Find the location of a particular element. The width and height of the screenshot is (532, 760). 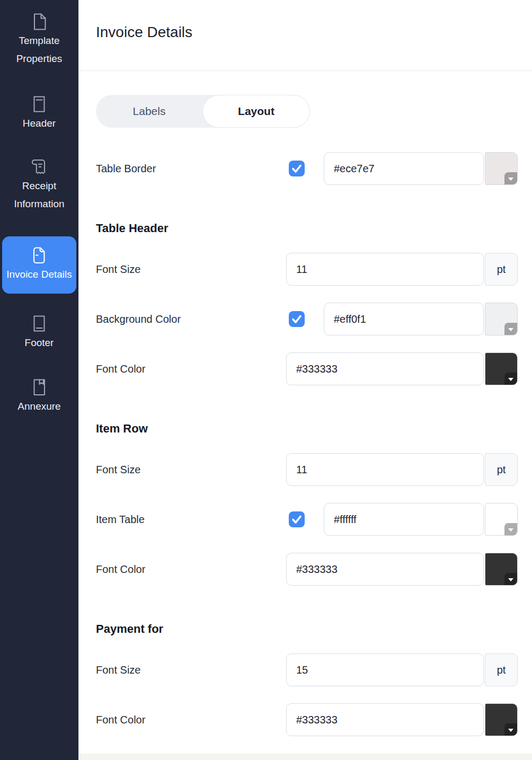

sidebar-item-invoice-details-selected: Invoice Details is located at coordinates (39, 265).